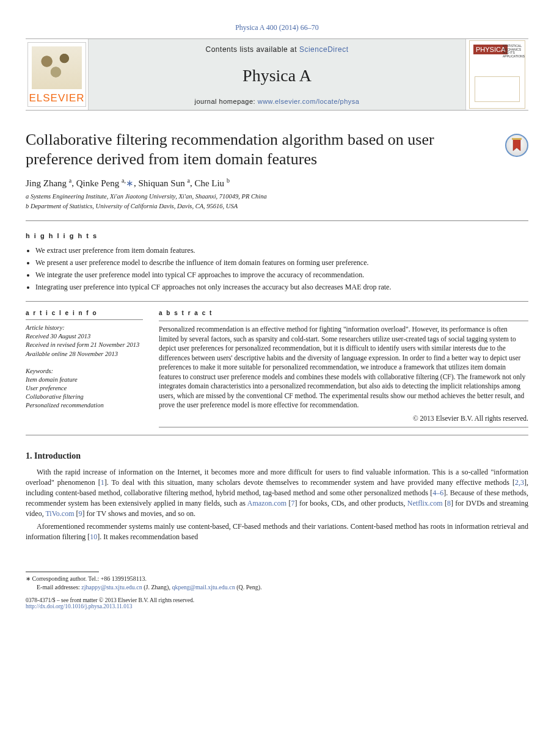 The height and width of the screenshot is (756, 554). What do you see at coordinates (259, 149) in the screenshot?
I see `article-title: Collaborative filtering recommendation a…` at bounding box center [259, 149].